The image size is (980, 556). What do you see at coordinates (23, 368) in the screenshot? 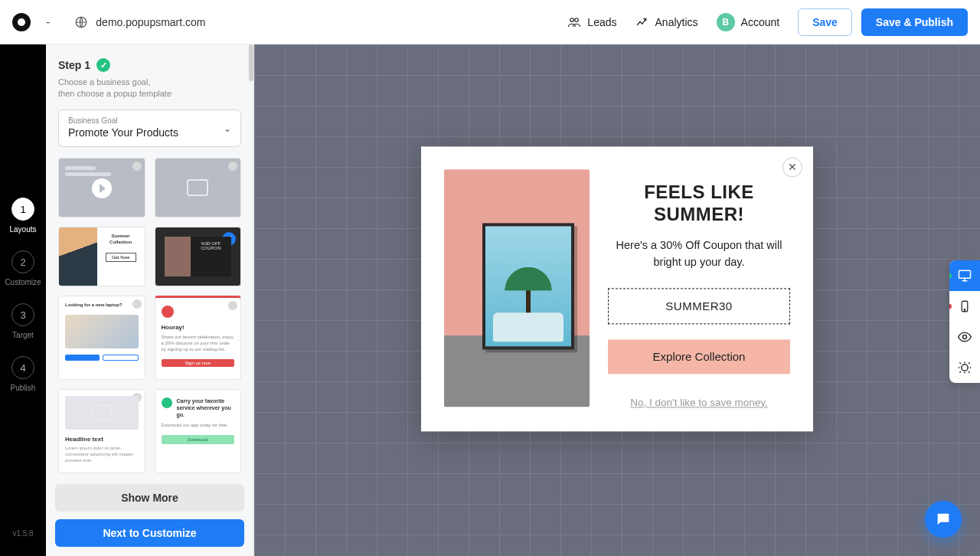
I see `step-number: 4` at bounding box center [23, 368].